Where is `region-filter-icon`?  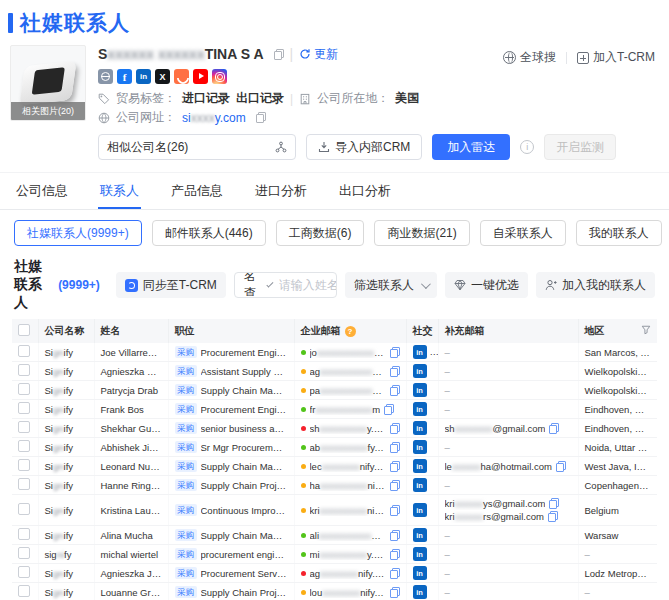 region-filter-icon is located at coordinates (646, 331).